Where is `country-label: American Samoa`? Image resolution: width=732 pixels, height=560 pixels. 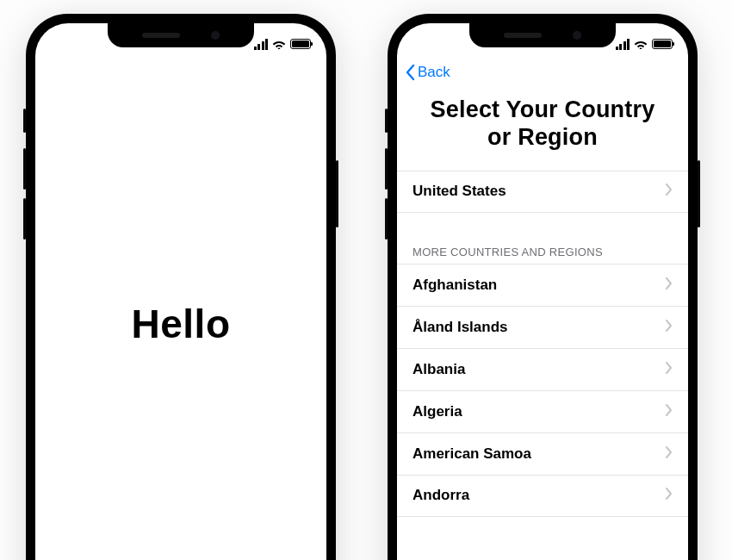 country-label: American Samoa is located at coordinates (472, 454).